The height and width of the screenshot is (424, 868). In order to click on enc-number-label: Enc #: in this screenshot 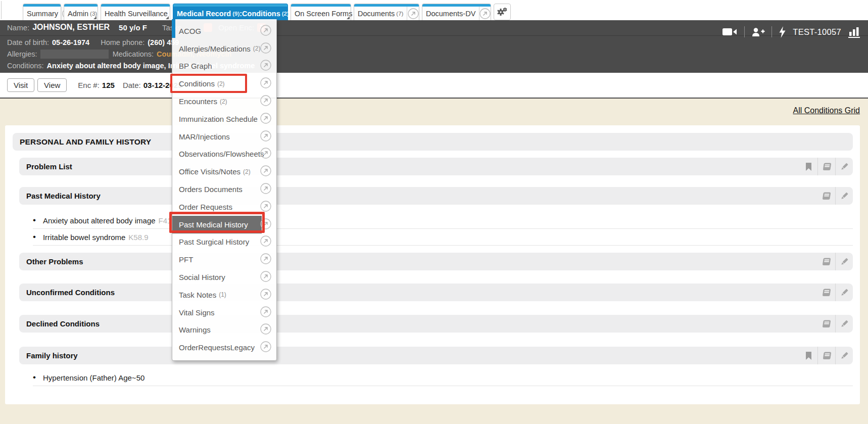, I will do `click(89, 85)`.